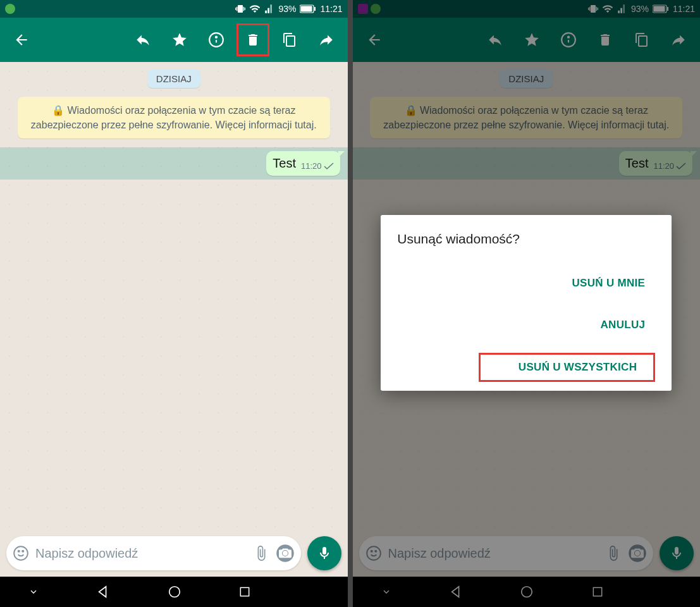 The width and height of the screenshot is (700, 607). Describe the element at coordinates (245, 592) in the screenshot. I see `nav-recent-button` at that location.